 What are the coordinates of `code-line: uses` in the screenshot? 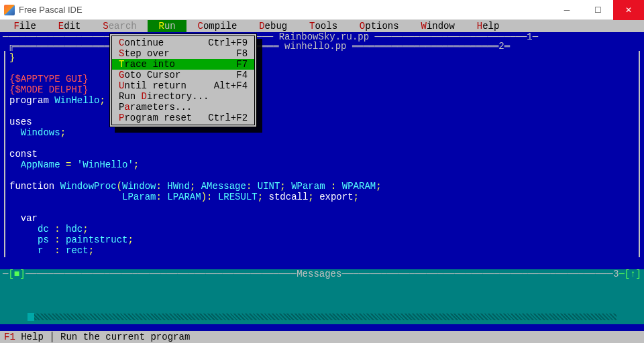 It's located at (322, 122).